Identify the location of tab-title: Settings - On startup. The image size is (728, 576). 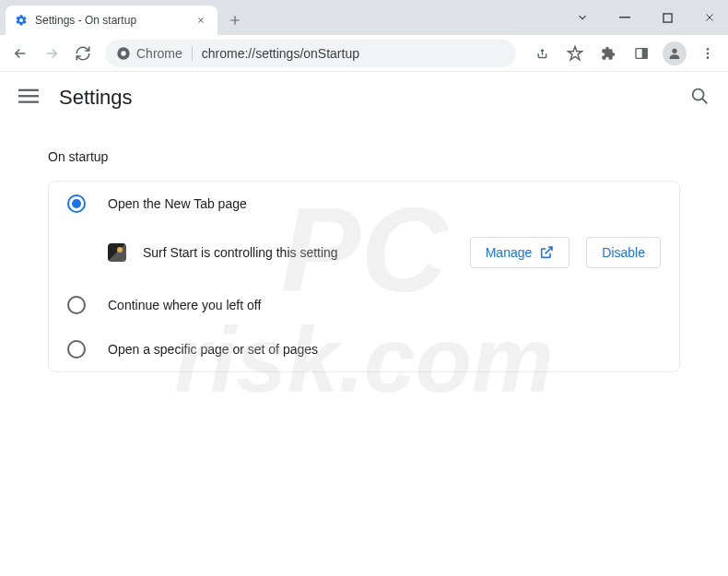
(111, 20).